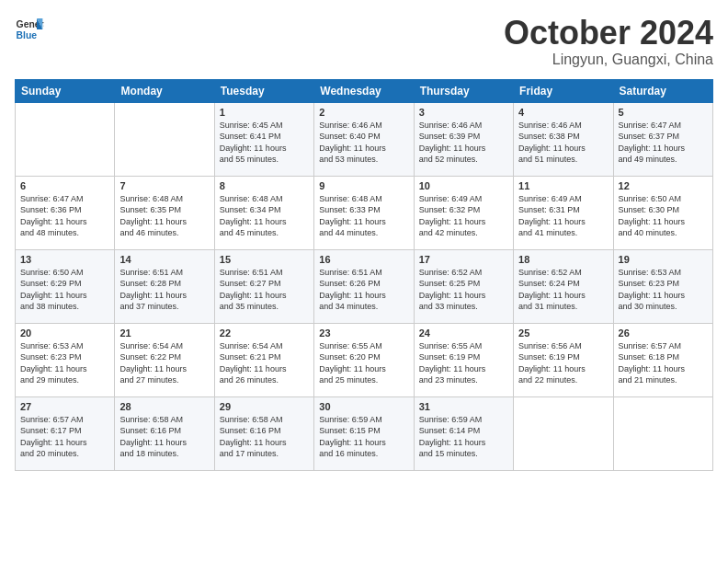 This screenshot has height=563, width=728. I want to click on day-number: 12, so click(664, 186).